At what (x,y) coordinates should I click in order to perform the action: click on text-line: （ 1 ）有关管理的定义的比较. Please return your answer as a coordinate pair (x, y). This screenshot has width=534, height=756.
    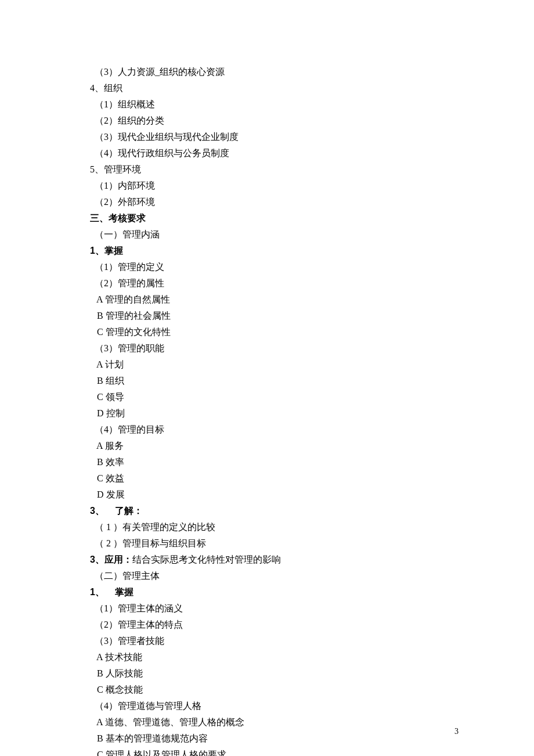
    Looking at the image, I should click on (312, 527).